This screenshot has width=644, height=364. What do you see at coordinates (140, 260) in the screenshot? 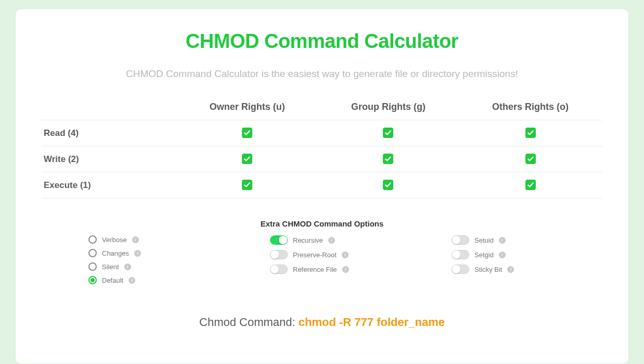
I see `options-column-1: VerboseiChangesiSilentiDefaulti` at bounding box center [140, 260].